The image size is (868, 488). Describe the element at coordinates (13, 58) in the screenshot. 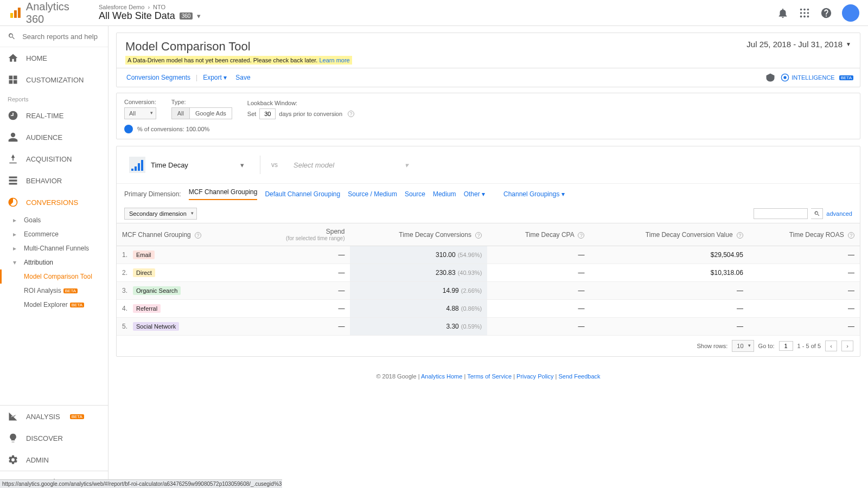

I see `home-icon` at that location.